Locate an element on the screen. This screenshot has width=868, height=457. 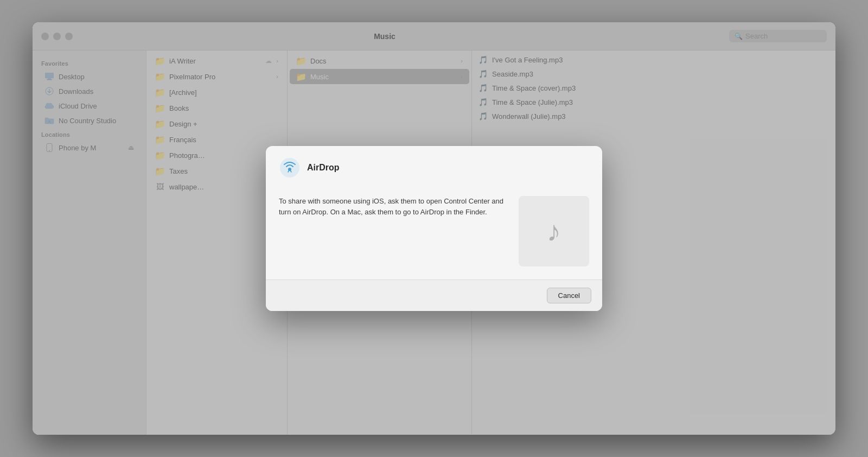
airdrop-icon is located at coordinates (290, 168).